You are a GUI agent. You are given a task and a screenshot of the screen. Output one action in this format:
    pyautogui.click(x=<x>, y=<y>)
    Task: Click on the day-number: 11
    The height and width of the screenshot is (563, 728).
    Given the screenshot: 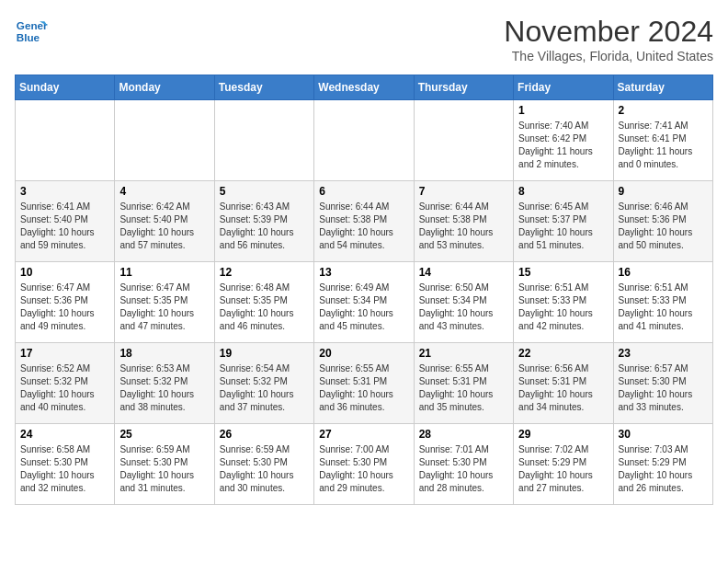 What is the action you would take?
    pyautogui.click(x=164, y=272)
    